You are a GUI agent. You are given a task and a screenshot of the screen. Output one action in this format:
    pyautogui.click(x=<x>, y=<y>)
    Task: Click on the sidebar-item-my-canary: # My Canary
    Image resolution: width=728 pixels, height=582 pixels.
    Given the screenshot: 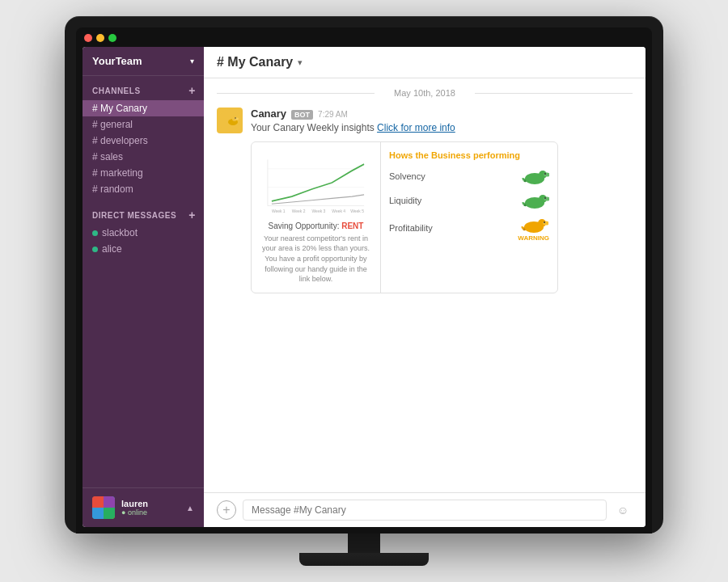 What is the action you would take?
    pyautogui.click(x=143, y=108)
    